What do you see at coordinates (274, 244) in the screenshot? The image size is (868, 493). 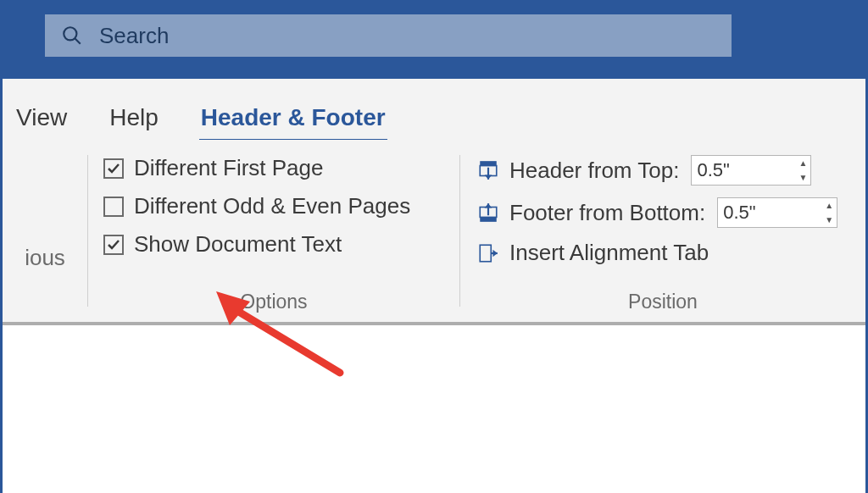 I see `checkbox-show-document-text: Show Document Text` at bounding box center [274, 244].